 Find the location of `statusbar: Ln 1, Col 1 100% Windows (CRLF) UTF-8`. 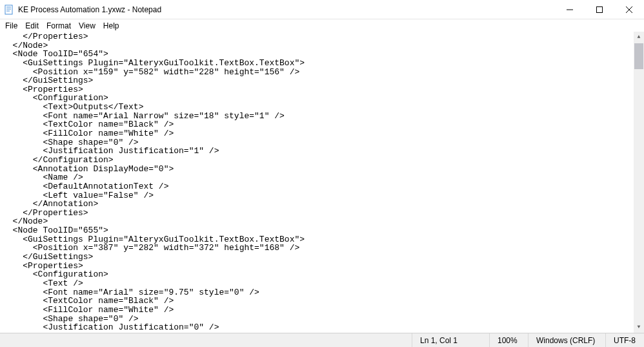

statusbar: Ln 1, Col 1 100% Windows (CRLF) UTF-8 is located at coordinates (322, 340).